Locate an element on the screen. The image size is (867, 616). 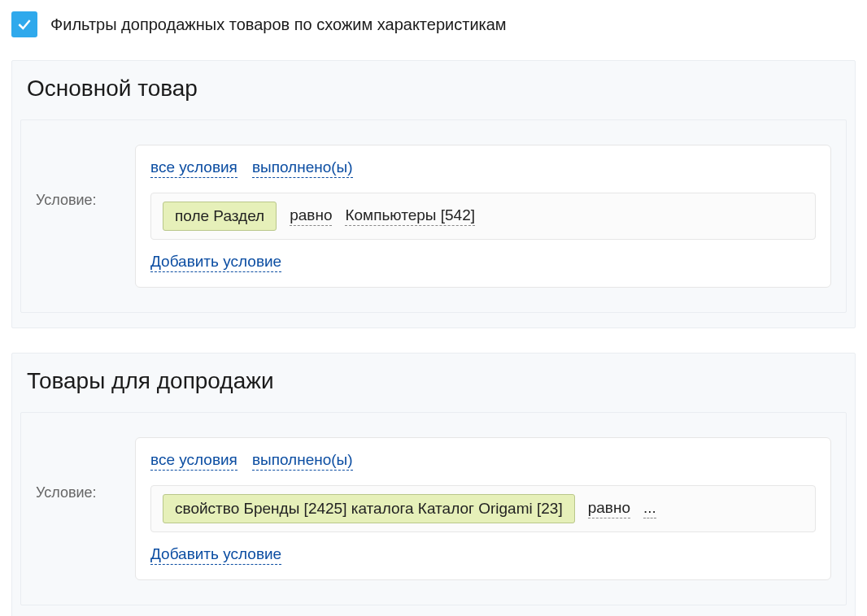
panel-upsell-title: Товары для допродажи is located at coordinates (434, 381).